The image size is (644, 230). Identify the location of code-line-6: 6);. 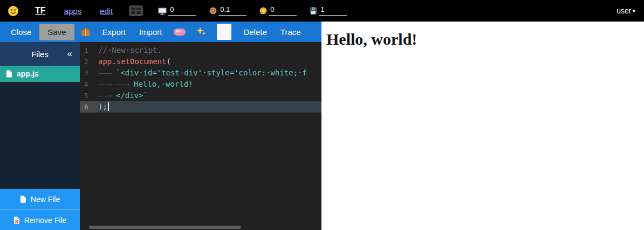
(201, 107).